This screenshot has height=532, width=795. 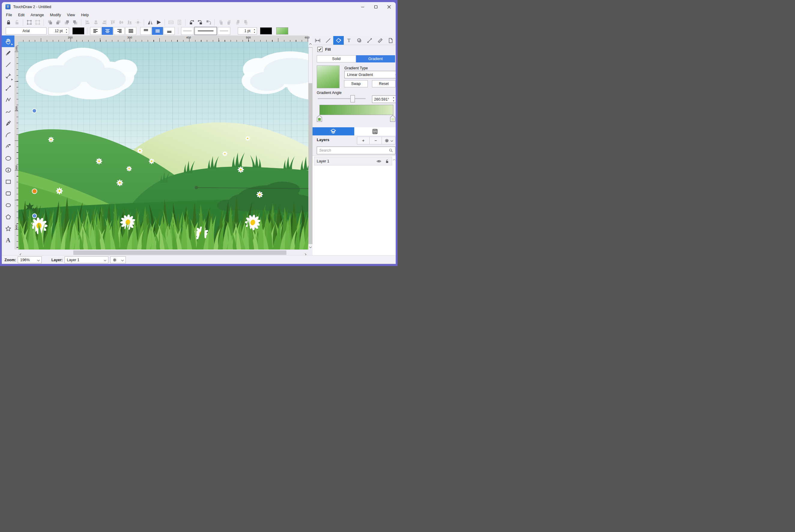 What do you see at coordinates (8, 64) in the screenshot?
I see `tool-line` at bounding box center [8, 64].